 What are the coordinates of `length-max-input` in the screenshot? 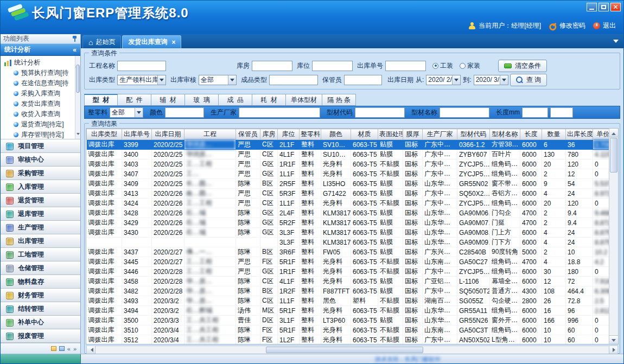 It's located at (562, 113).